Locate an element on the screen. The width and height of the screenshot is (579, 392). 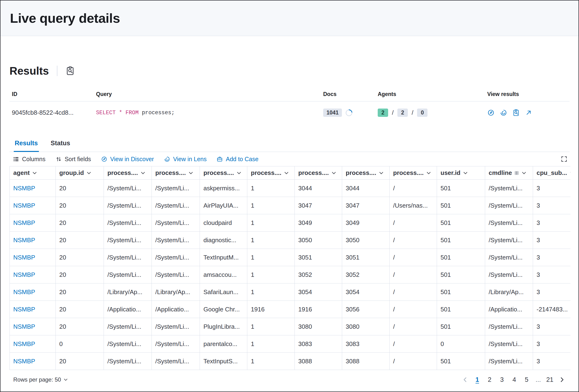
view-in-discover-toolbar-button: View in Discover is located at coordinates (128, 159).